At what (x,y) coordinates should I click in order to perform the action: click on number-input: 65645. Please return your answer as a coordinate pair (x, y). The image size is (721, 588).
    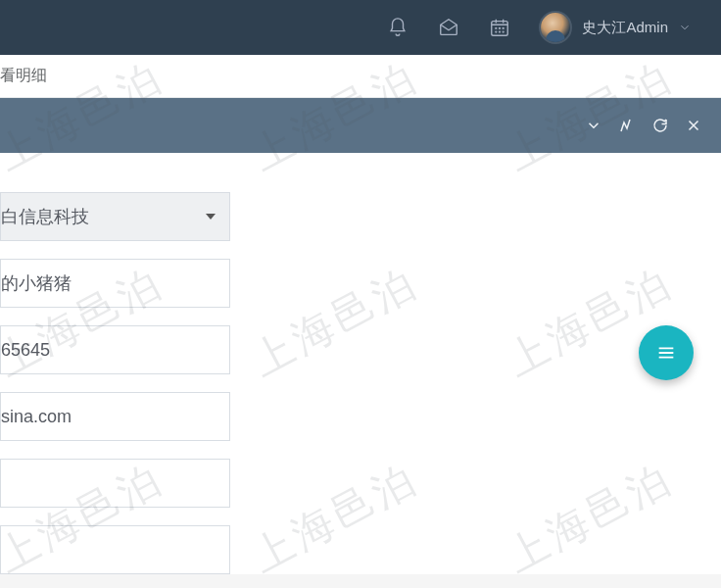
    Looking at the image, I should click on (116, 350).